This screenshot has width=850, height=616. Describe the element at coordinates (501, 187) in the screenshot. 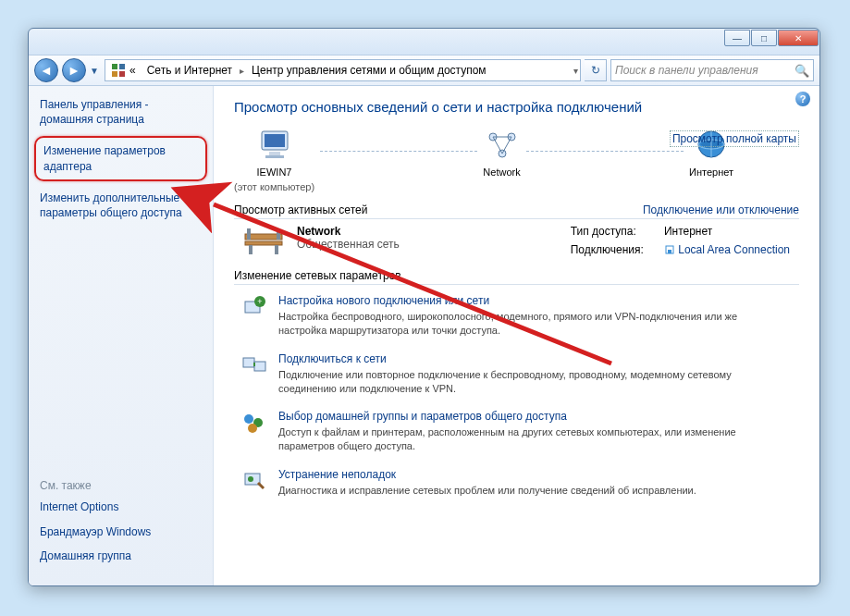

I see `map-network-sub` at that location.